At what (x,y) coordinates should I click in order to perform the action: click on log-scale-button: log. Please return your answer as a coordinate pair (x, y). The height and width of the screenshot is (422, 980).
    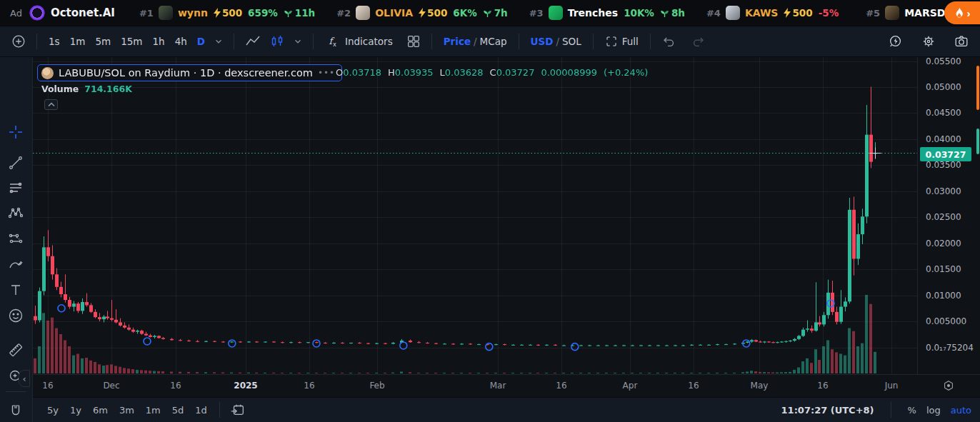
    Looking at the image, I should click on (934, 410).